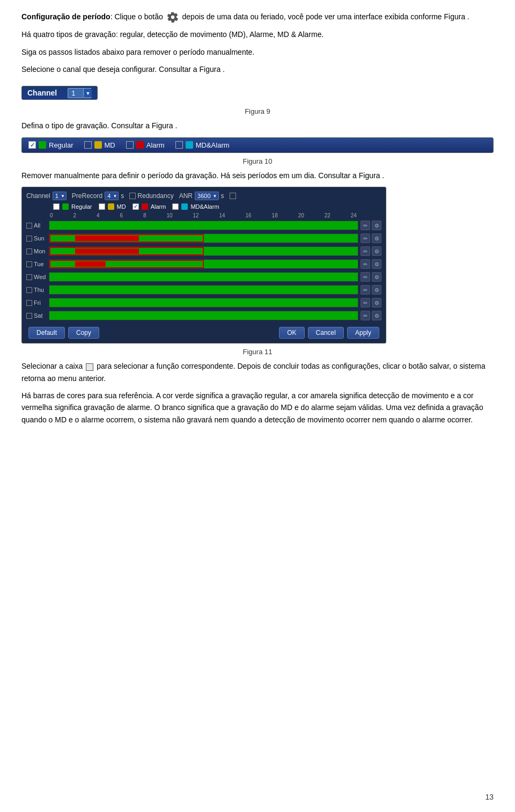 The width and height of the screenshot is (515, 812). Describe the element at coordinates (133, 196) in the screenshot. I see `redundancy-checkbox` at that location.